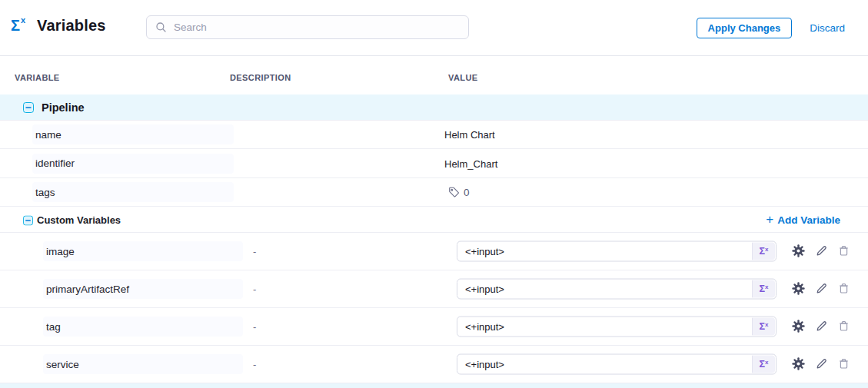 The height and width of the screenshot is (388, 868). What do you see at coordinates (827, 28) in the screenshot?
I see `discard-button: Discard` at bounding box center [827, 28].